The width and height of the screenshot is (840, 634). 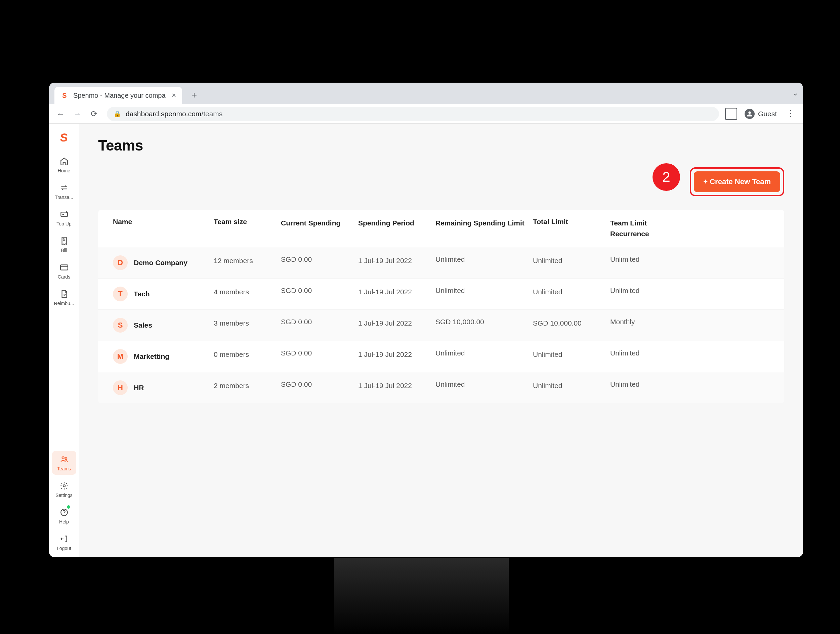 I want to click on home-icon, so click(x=64, y=161).